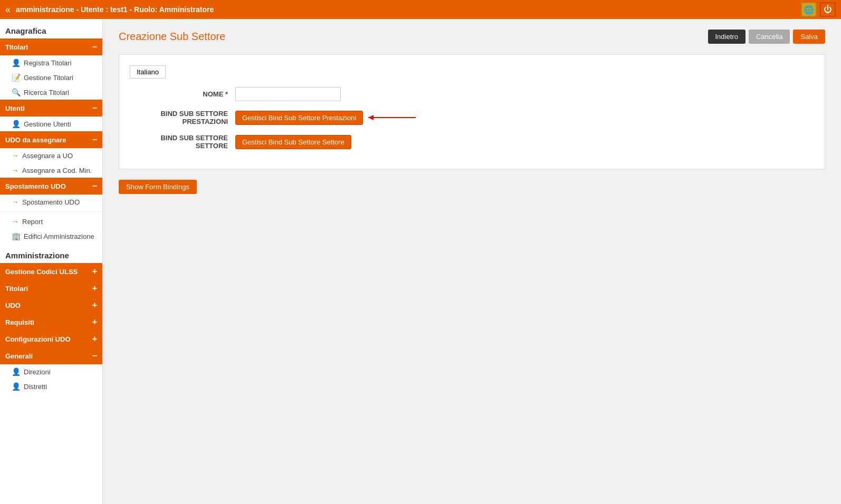 The height and width of the screenshot is (504, 841). Describe the element at coordinates (57, 171) in the screenshot. I see `sidebar-item-label: Assegnare a Cod. Min.` at that location.